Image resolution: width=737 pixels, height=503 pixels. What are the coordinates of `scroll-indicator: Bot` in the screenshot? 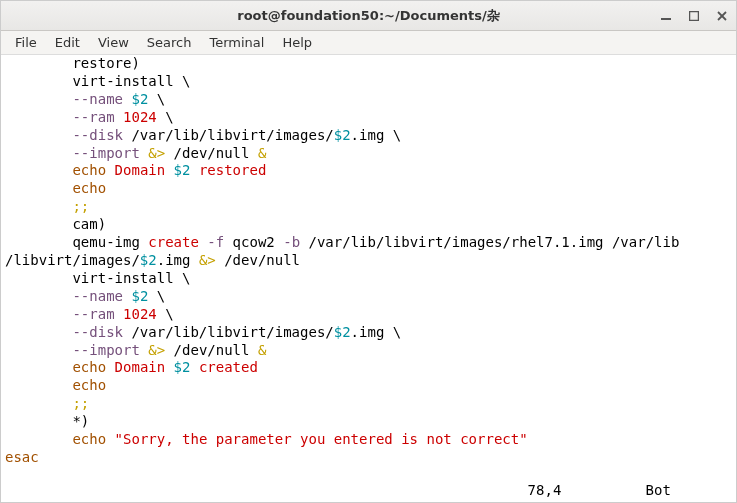 It's located at (658, 490).